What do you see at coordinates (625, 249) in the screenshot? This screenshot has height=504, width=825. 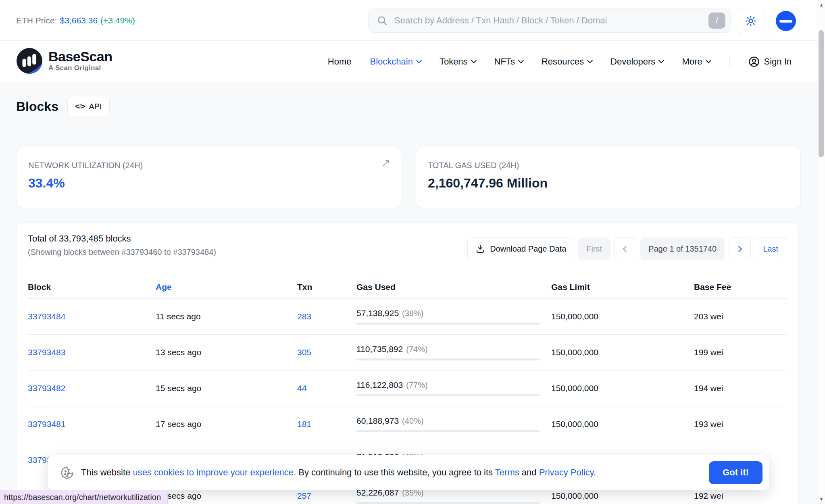 I see `previous-page-button` at bounding box center [625, 249].